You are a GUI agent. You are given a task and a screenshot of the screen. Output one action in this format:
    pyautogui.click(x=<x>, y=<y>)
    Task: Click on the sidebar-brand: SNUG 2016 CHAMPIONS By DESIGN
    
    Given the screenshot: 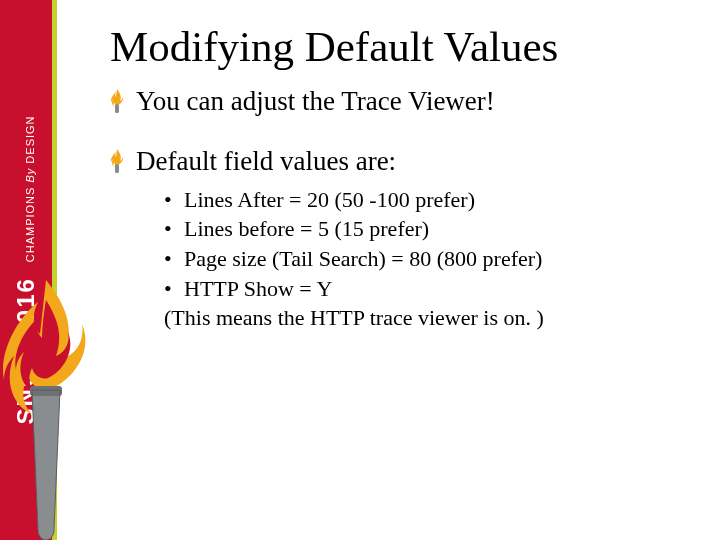 What is the action you would take?
    pyautogui.click(x=26, y=270)
    